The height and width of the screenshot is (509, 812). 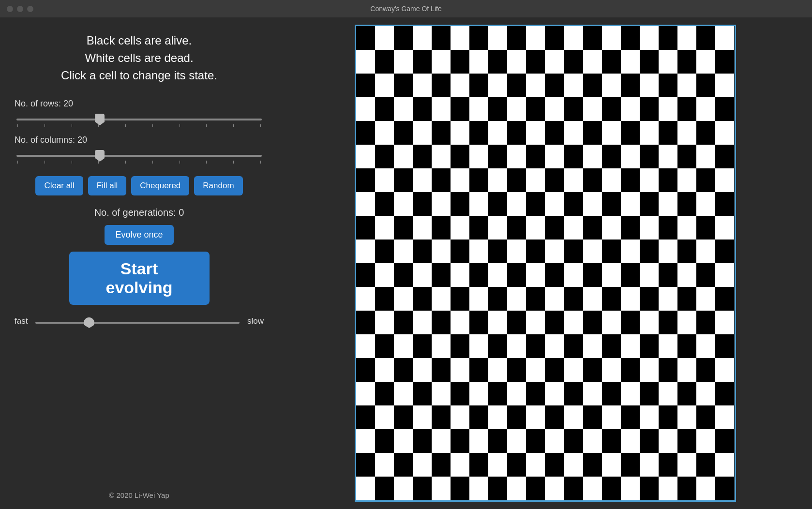 What do you see at coordinates (139, 156) in the screenshot?
I see `columns-slider` at bounding box center [139, 156].